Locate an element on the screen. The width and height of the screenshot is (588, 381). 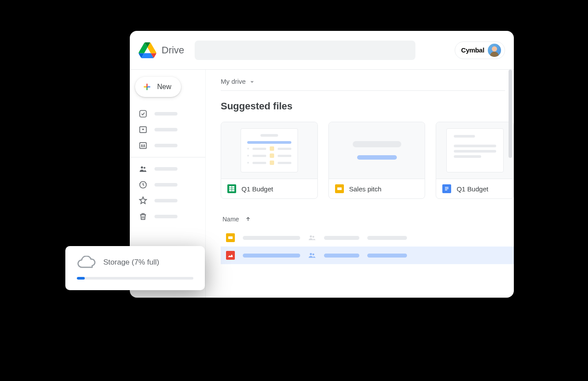
shared-drives-icon is located at coordinates (143, 146).